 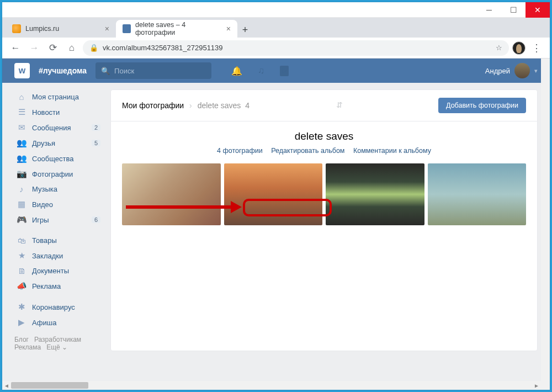 I want to click on sidebar-item-label: Товары, so click(x=44, y=241).